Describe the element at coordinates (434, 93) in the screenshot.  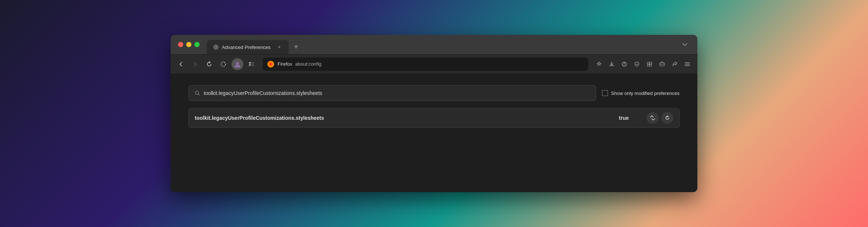
I see `search-row: Show only modified preferences` at that location.